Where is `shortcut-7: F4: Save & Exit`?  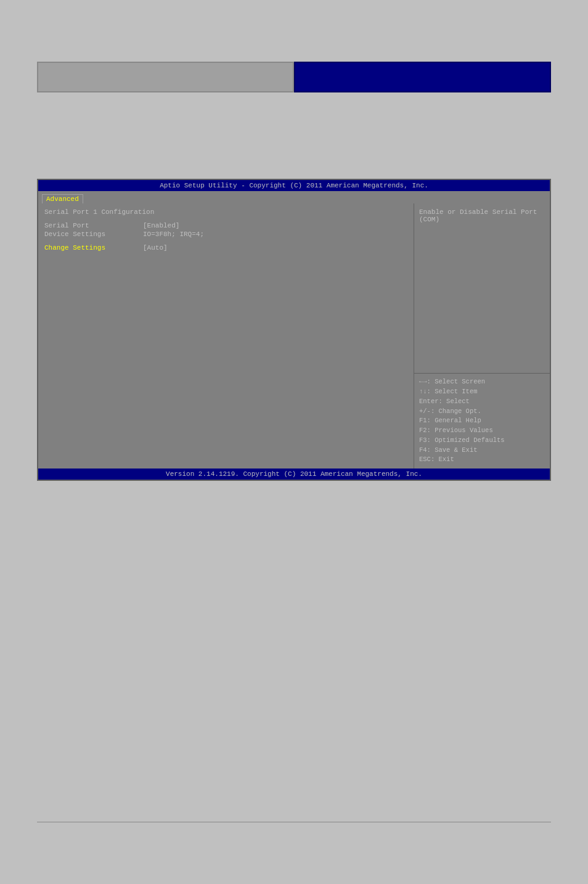 shortcut-7: F4: Save & Exit is located at coordinates (482, 451).